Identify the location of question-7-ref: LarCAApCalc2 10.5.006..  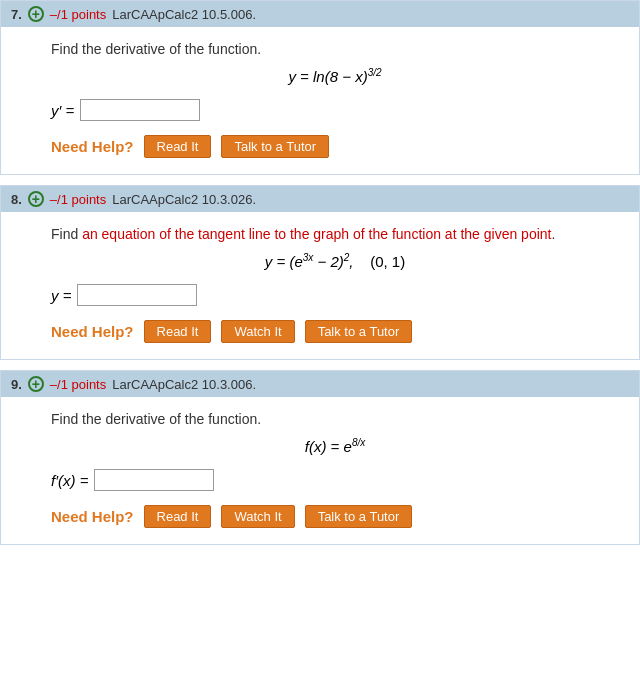
(184, 14).